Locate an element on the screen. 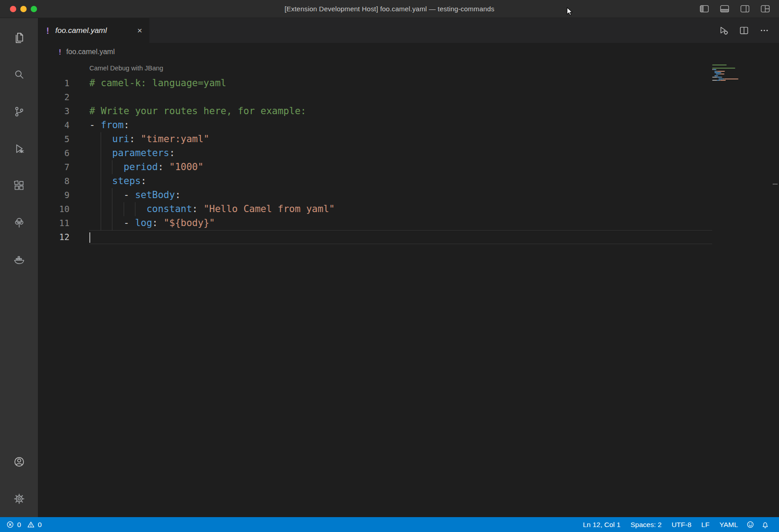 Image resolution: width=779 pixels, height=532 pixels. warning-count: 0 is located at coordinates (40, 525).